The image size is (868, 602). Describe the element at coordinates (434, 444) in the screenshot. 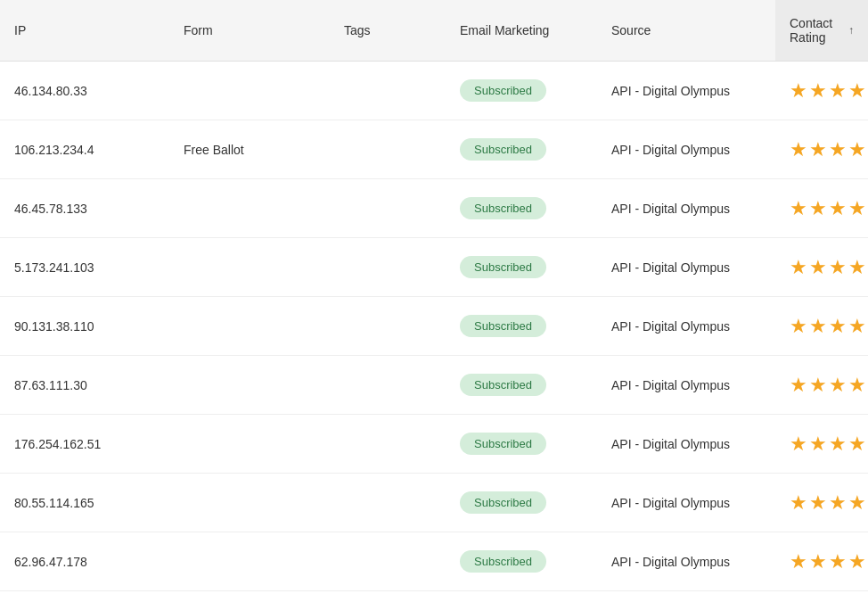

I see `table-row: 176.254.162.51SubscribedAPI - Digital Ol…` at that location.